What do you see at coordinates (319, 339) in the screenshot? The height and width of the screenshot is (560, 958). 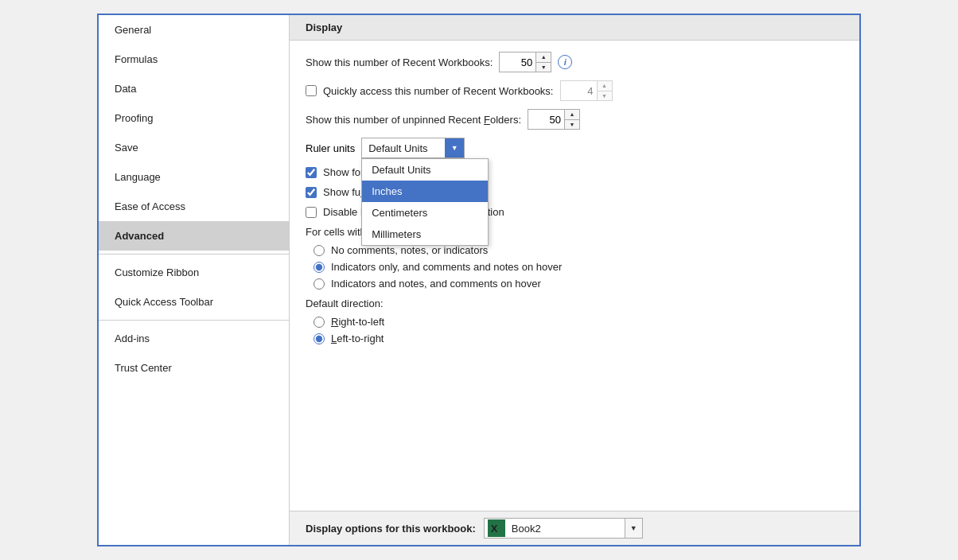 I see `radio-left-to-right-input` at bounding box center [319, 339].